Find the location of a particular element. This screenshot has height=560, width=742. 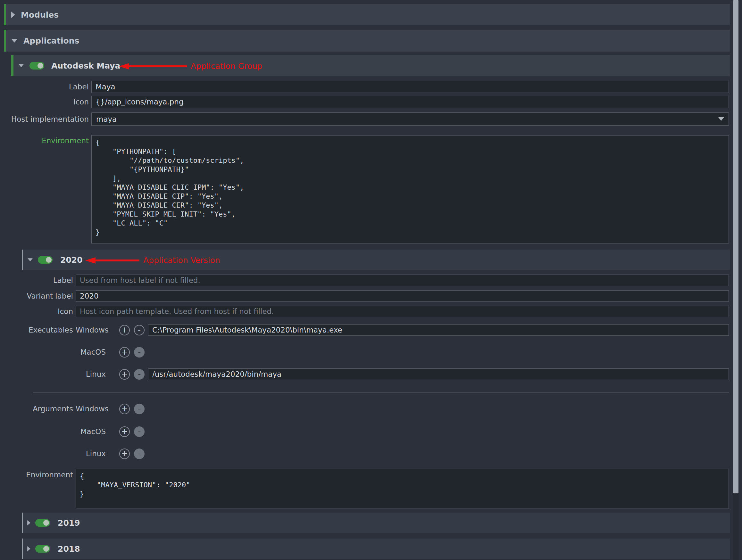

field-label: Host implementation is located at coordinates (51, 119).